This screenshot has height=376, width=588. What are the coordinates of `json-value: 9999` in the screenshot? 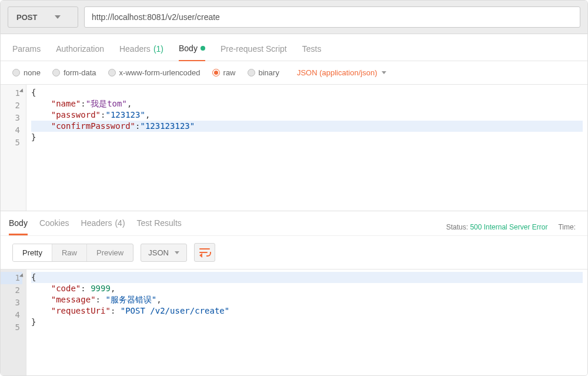 It's located at (101, 288).